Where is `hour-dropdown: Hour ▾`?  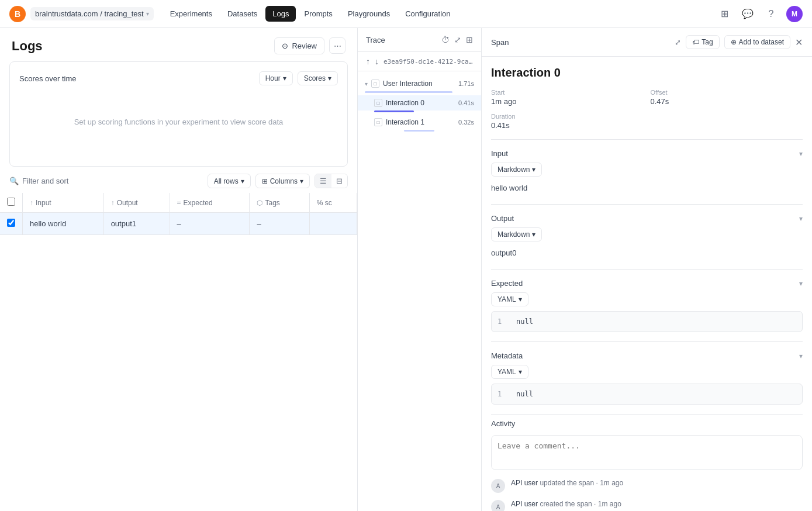 hour-dropdown: Hour ▾ is located at coordinates (276, 78).